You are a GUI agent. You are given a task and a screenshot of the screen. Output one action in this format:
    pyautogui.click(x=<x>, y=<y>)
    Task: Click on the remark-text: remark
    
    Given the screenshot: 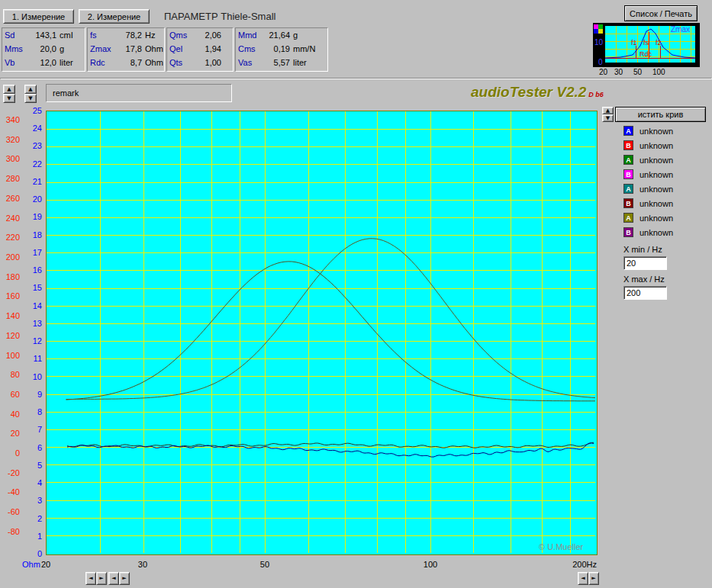 What is the action you would take?
    pyautogui.click(x=66, y=93)
    